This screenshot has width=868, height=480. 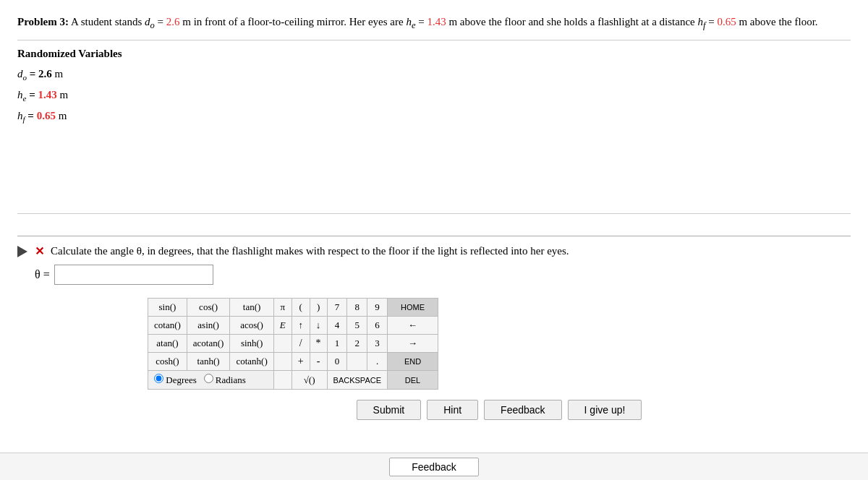 What do you see at coordinates (162, 22) in the screenshot?
I see `d0-eq: =` at bounding box center [162, 22].